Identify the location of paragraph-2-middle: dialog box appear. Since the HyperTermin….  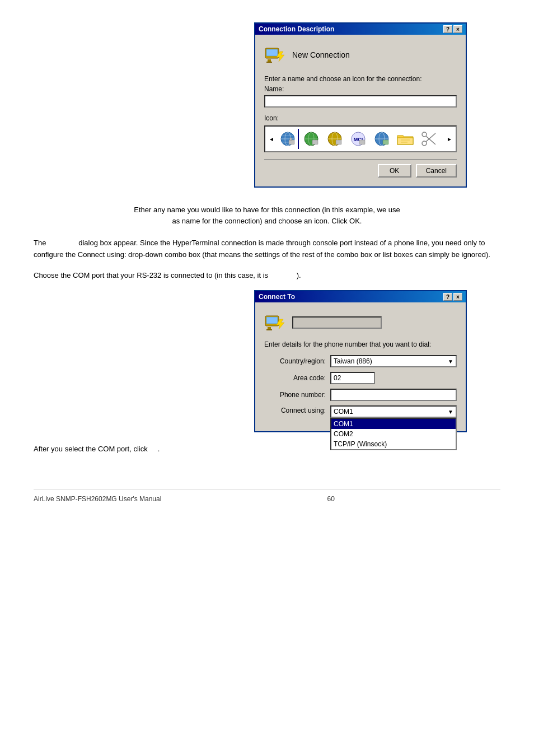
(262, 249).